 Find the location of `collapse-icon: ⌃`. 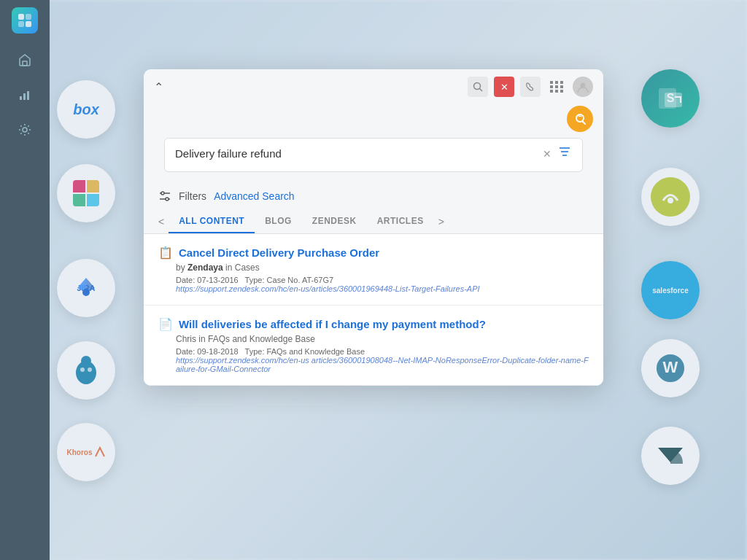

collapse-icon: ⌃ is located at coordinates (159, 88).